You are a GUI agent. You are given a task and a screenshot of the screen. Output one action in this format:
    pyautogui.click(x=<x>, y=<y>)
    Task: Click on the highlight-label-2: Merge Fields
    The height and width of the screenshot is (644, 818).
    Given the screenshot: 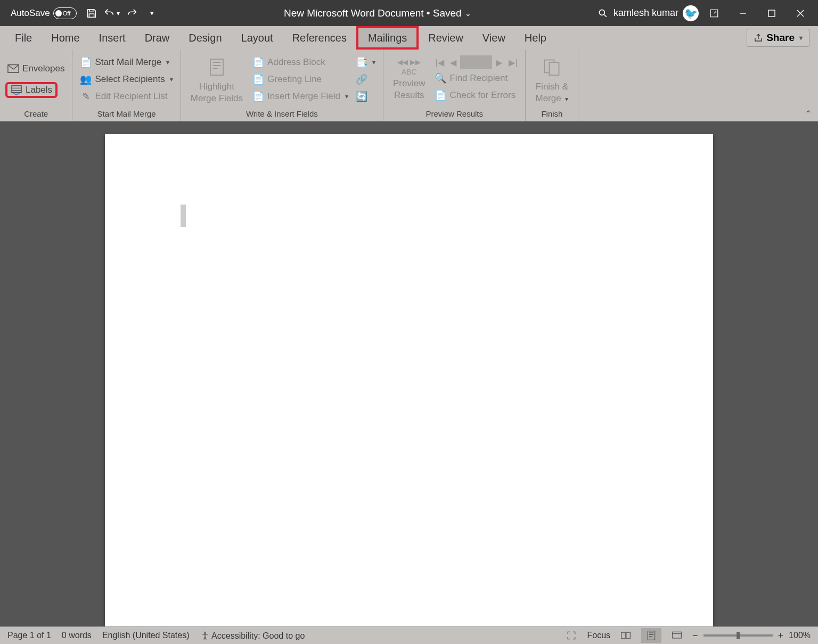 What is the action you would take?
    pyautogui.click(x=217, y=98)
    